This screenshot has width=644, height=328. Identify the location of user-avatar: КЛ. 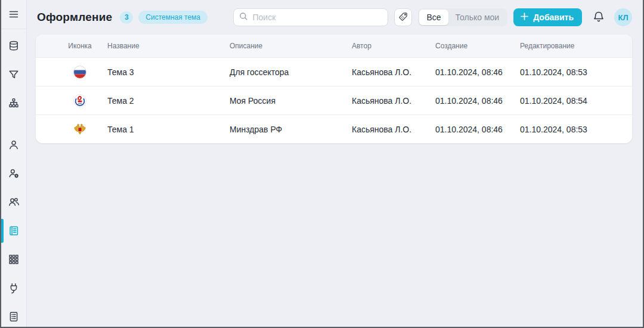
(623, 17).